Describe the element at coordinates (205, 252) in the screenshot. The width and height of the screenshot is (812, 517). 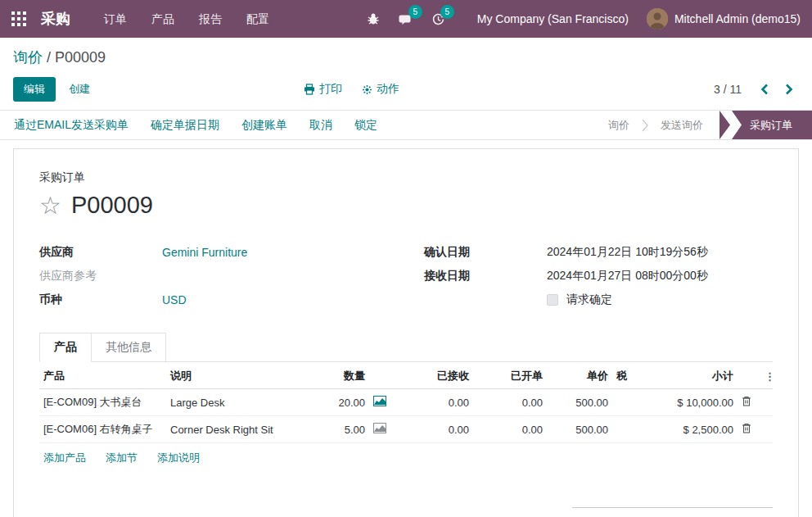
I see `vendor-value-link: Gemini Furniture` at that location.